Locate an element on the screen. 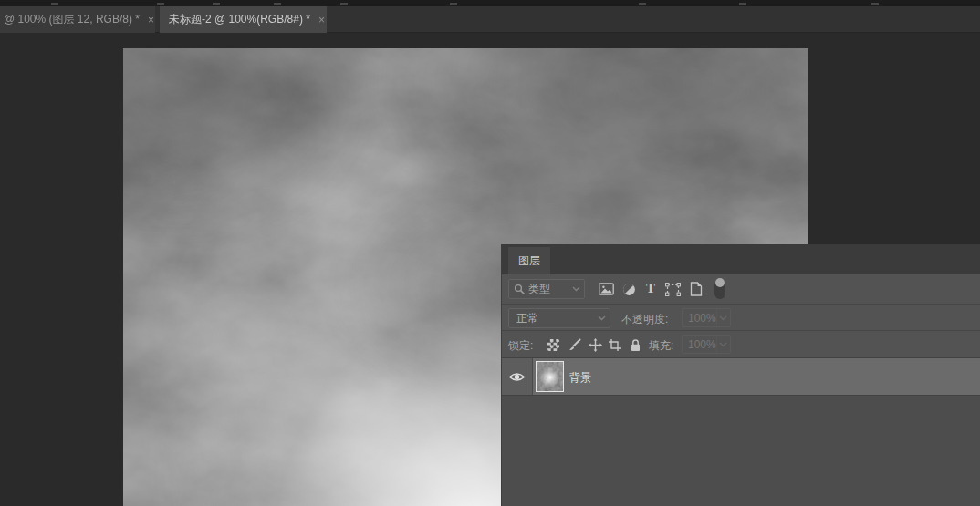 The image size is (980, 506). thumbnail-glow is located at coordinates (549, 377).